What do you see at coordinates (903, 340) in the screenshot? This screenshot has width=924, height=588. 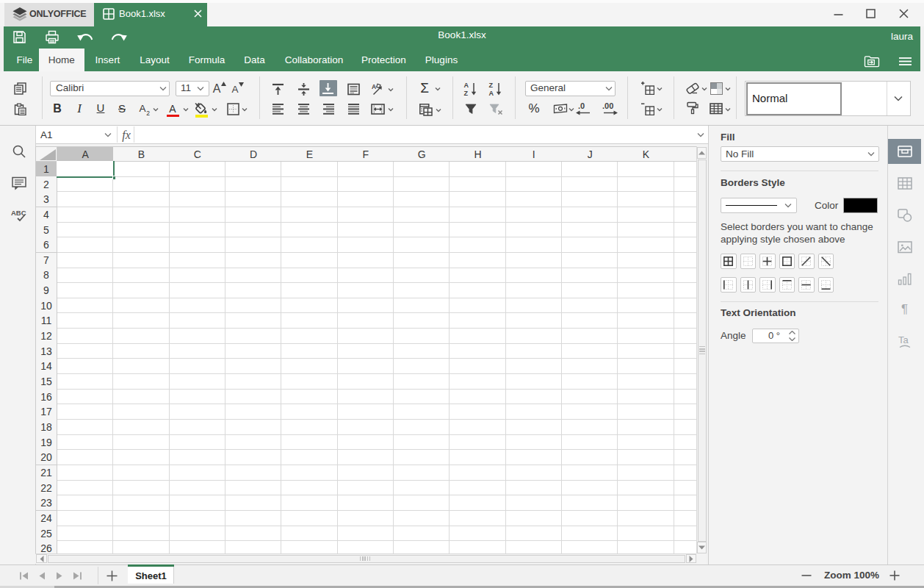 I see `svg-text: Ta` at bounding box center [903, 340].